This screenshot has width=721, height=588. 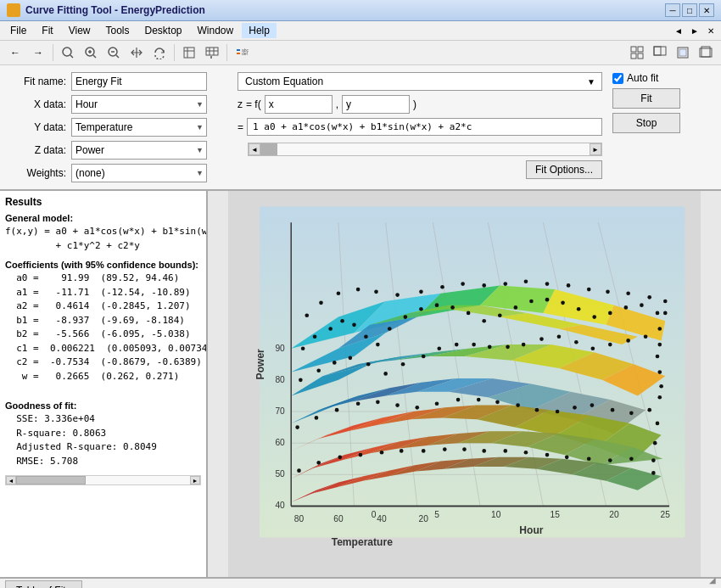 I want to click on eq-x-input, so click(x=299, y=104).